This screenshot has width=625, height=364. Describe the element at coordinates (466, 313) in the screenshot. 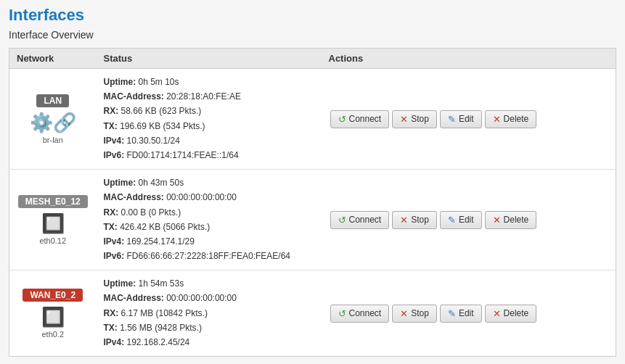

I see `edit-label-2: Edit` at that location.